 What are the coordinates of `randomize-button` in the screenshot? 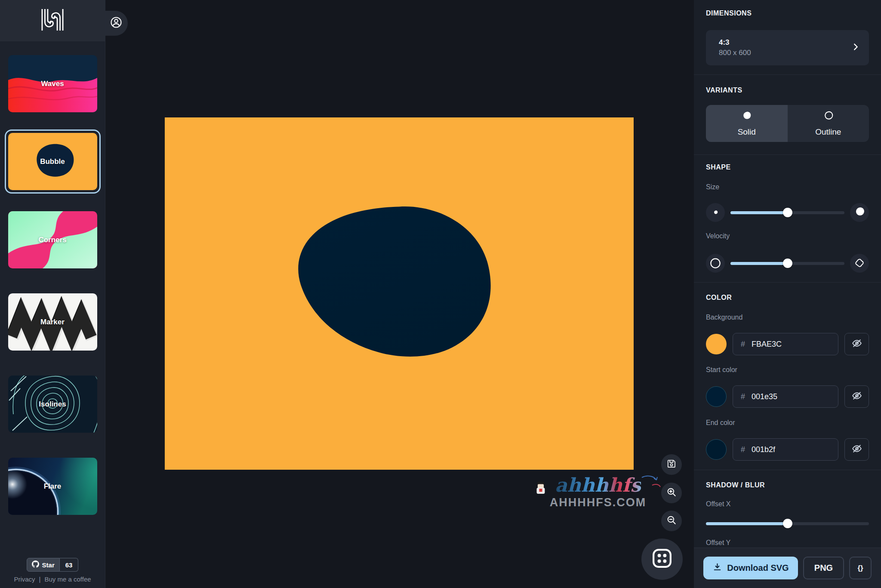 It's located at (662, 559).